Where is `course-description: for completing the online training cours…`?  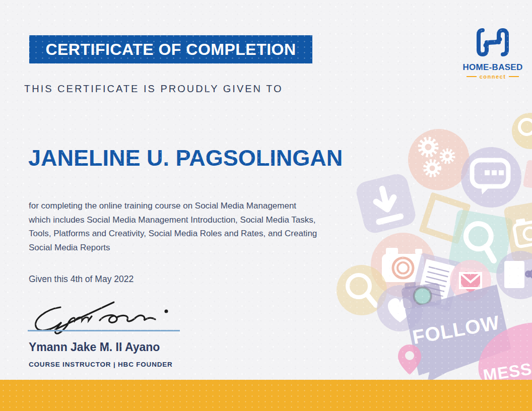 course-description: for completing the online training cours… is located at coordinates (182, 227).